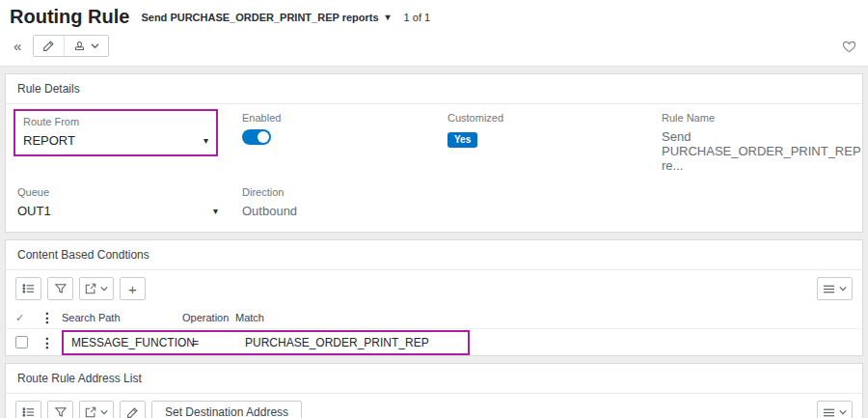 The width and height of the screenshot is (868, 418). What do you see at coordinates (835, 289) in the screenshot?
I see `conditions-view-menu-button` at bounding box center [835, 289].